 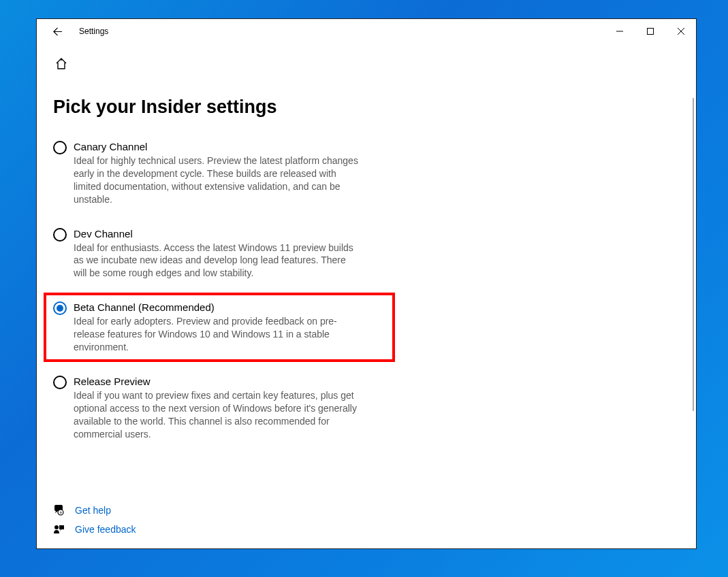 I want to click on home-button, so click(x=367, y=65).